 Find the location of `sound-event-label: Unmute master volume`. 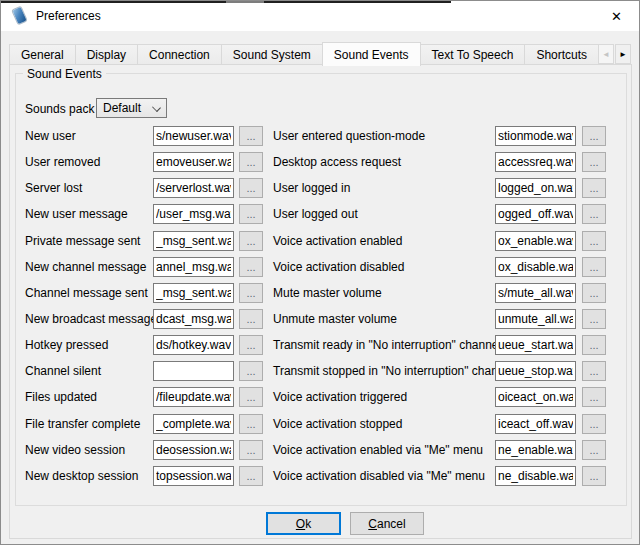

sound-event-label: Unmute master volume is located at coordinates (335, 319).